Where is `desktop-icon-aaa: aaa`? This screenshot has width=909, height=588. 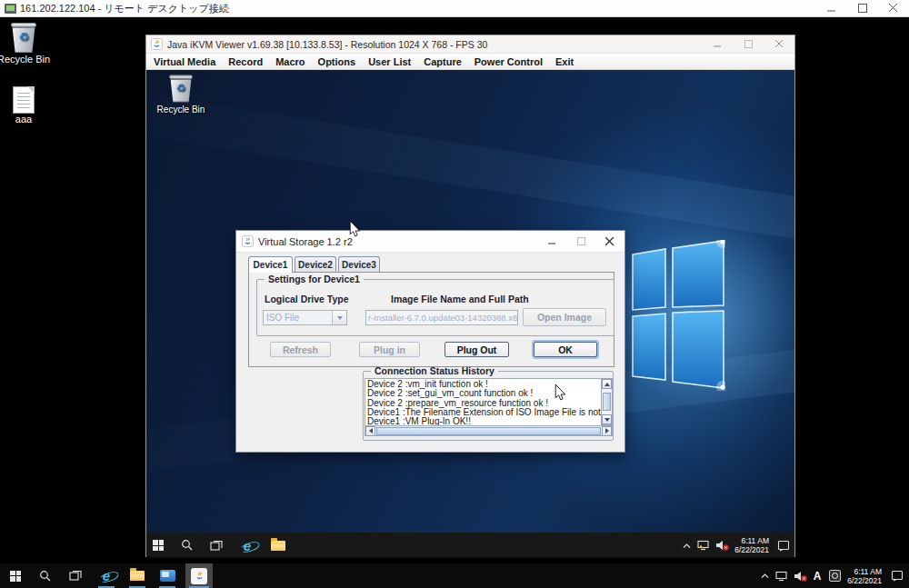
desktop-icon-aaa: aaa is located at coordinates (26, 105).